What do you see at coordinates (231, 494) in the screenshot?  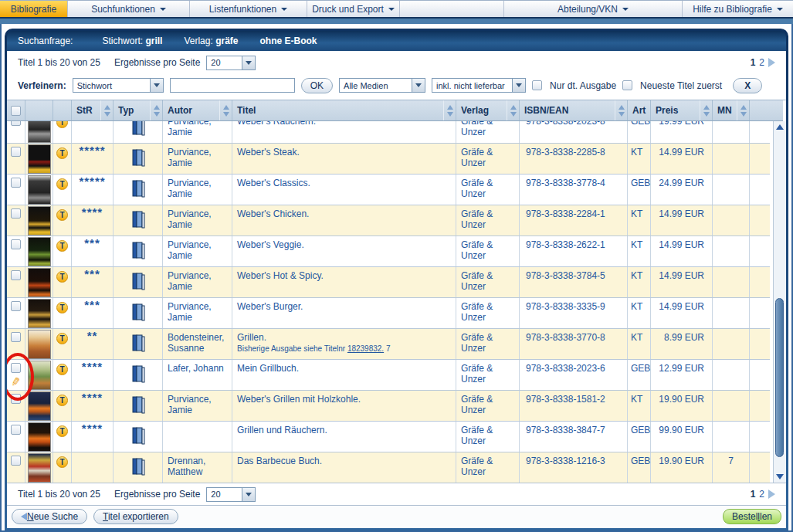 I see `per-page-select-bottom: 20` at bounding box center [231, 494].